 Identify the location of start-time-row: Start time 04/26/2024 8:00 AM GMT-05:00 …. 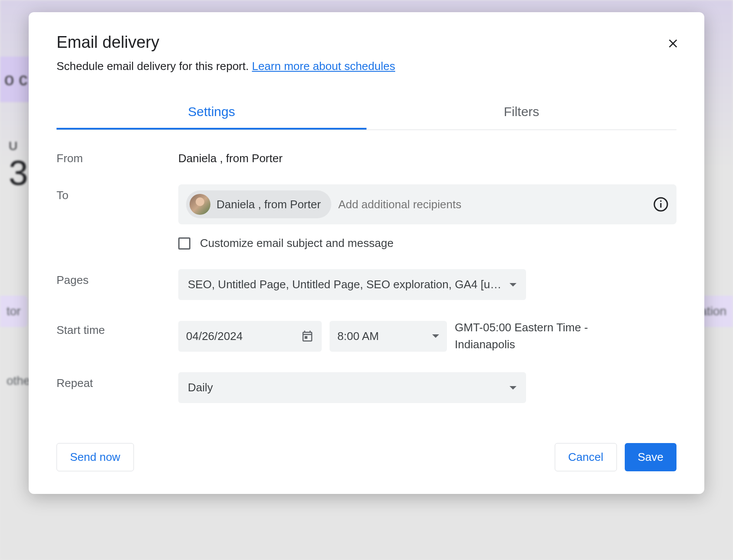
(366, 336).